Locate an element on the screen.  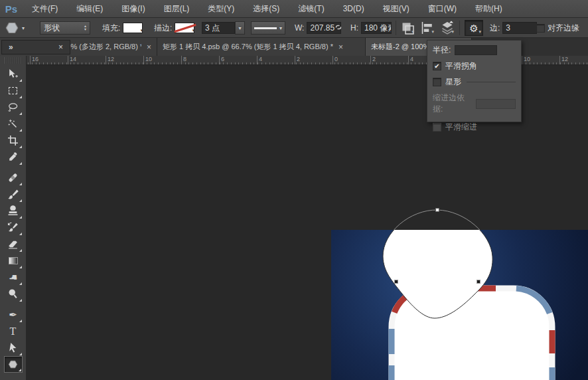
crop-tool is located at coordinates (13, 141).